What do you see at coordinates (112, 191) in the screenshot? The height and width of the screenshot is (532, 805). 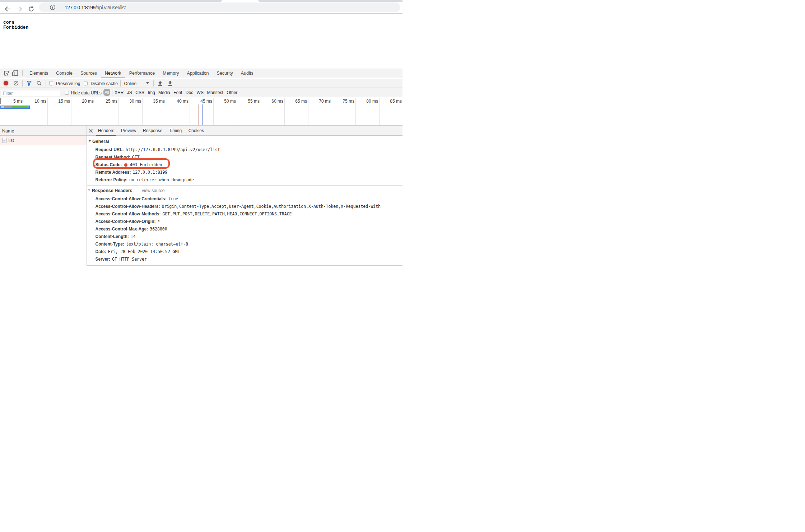 I see `response-headers-section-title: Response Headers` at bounding box center [112, 191].